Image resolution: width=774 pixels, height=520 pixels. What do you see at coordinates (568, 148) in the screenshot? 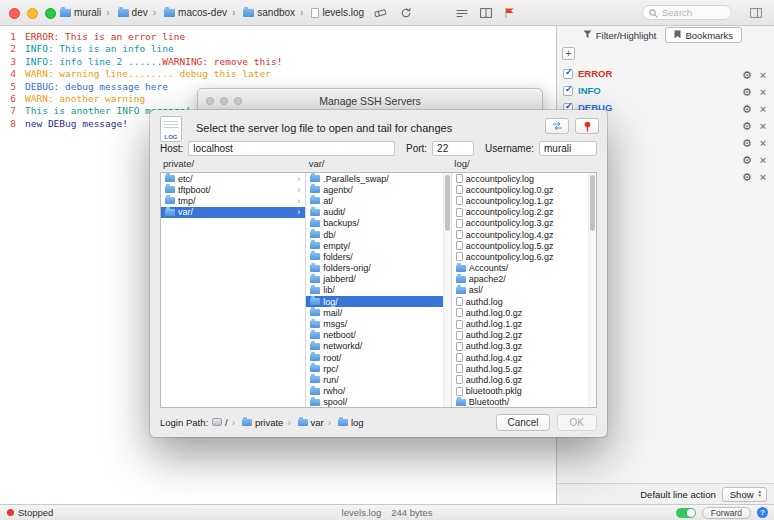
I see `username-input` at bounding box center [568, 148].